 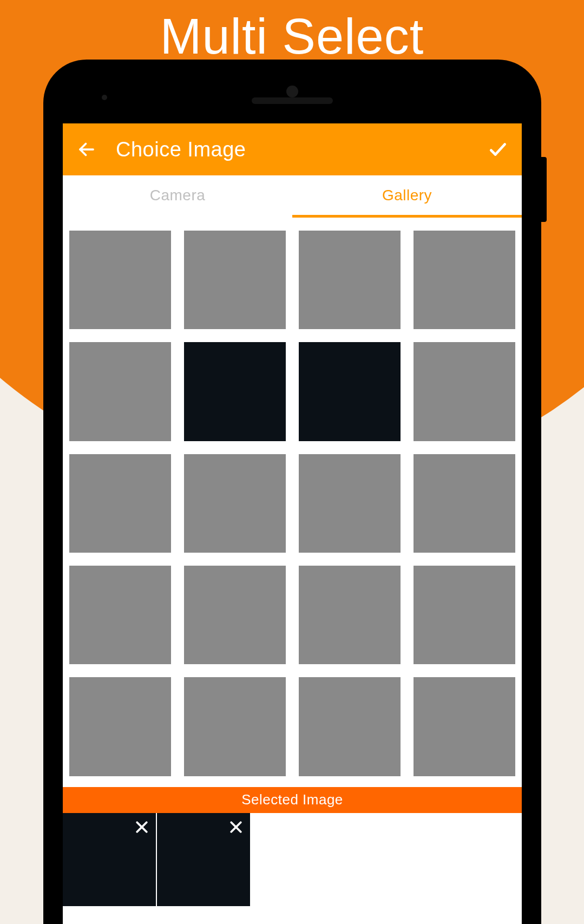 What do you see at coordinates (292, 800) in the screenshot?
I see `selected-bar-label: Selected Image` at bounding box center [292, 800].